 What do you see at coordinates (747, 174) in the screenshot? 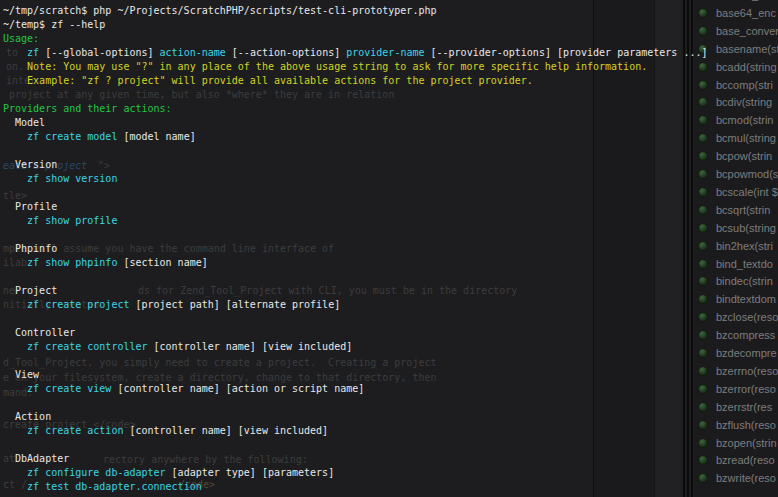
I see `function-name: bcpowmod(s` at bounding box center [747, 174].